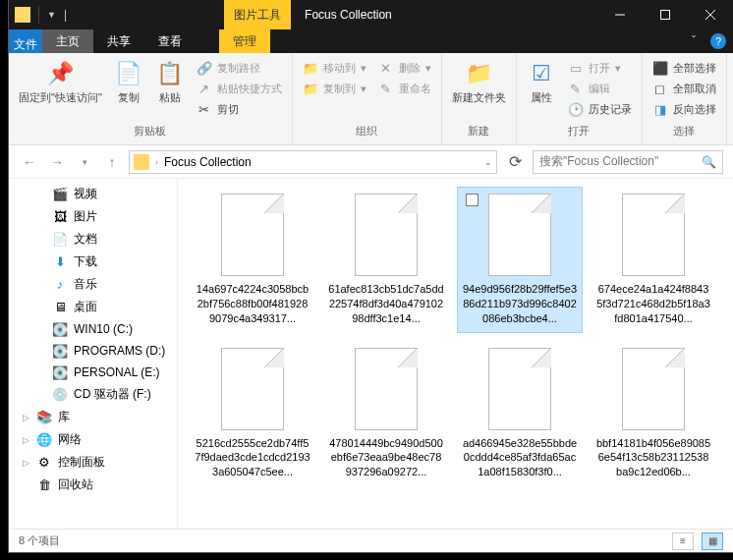 This screenshot has height=560, width=733. I want to click on sidebar-item-c: 💽WIN10 (C:), so click(92, 329).